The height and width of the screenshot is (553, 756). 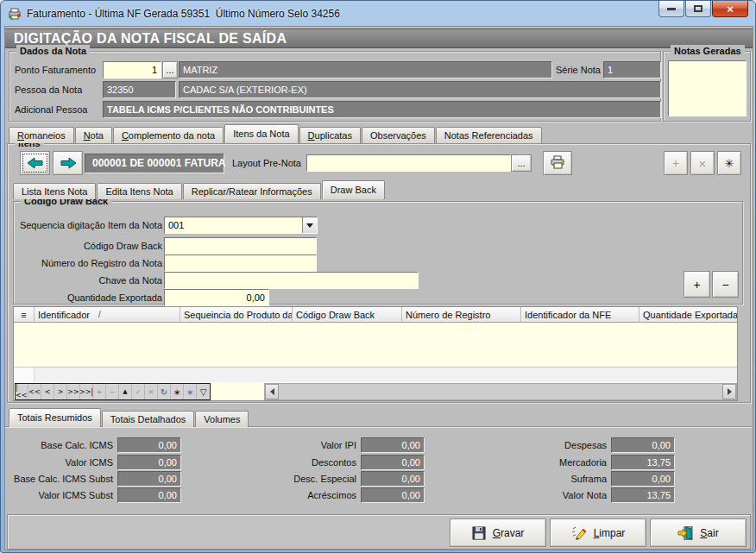 I want to click on adicional-pessoa-value: TABELA ICMS P/CLIENTES NÃO CONTRIBUINTES, so click(x=381, y=110).